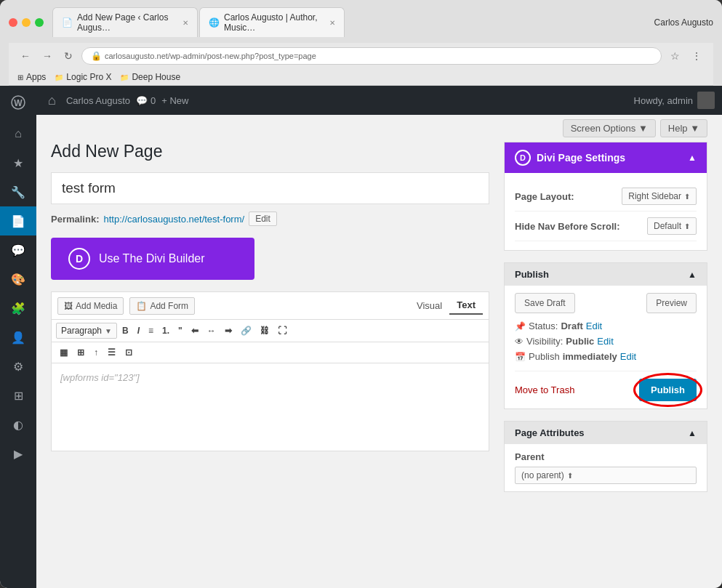  What do you see at coordinates (18, 163) in the screenshot?
I see `sidebar-item-star: ★` at bounding box center [18, 163].